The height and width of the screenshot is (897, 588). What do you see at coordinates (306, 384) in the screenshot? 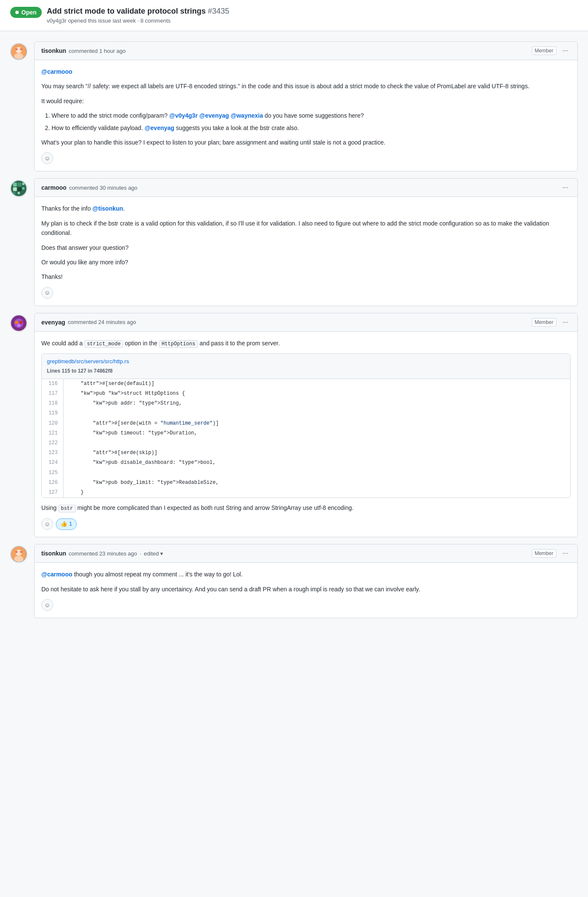
I see `table-row: 116 "attr">#[serde(default)]` at bounding box center [306, 384].